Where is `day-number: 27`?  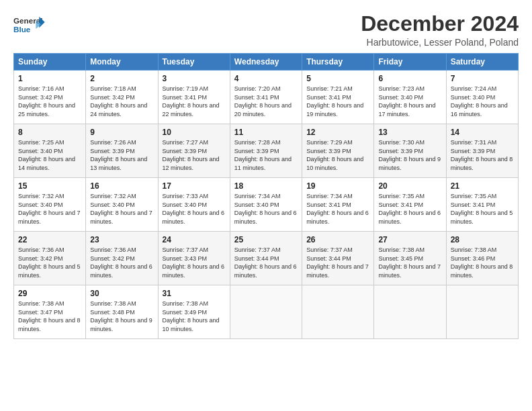
day-number: 27 is located at coordinates (410, 240).